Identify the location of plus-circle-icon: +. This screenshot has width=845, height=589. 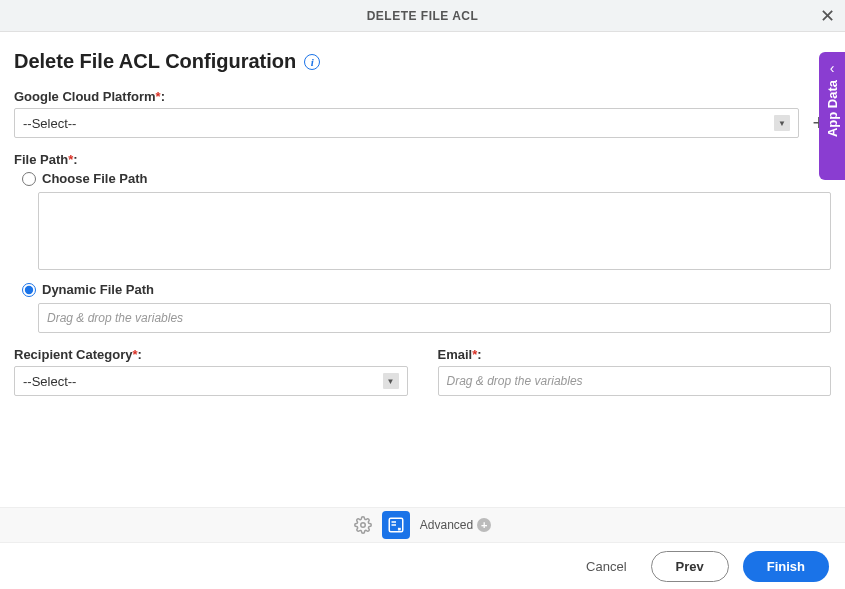
(484, 525).